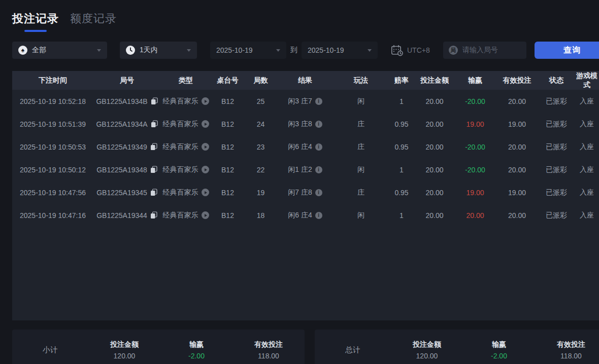 The image size is (599, 364). I want to click on cell-bet-time: 2025-10-19 10:47:16, so click(53, 215).